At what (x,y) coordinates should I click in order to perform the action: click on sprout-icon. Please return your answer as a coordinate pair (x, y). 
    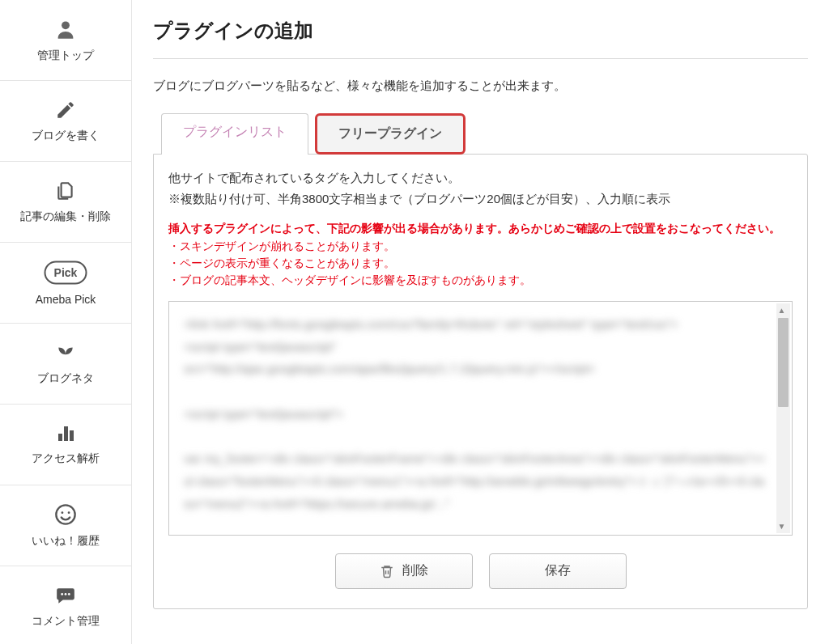
    Looking at the image, I should click on (66, 353).